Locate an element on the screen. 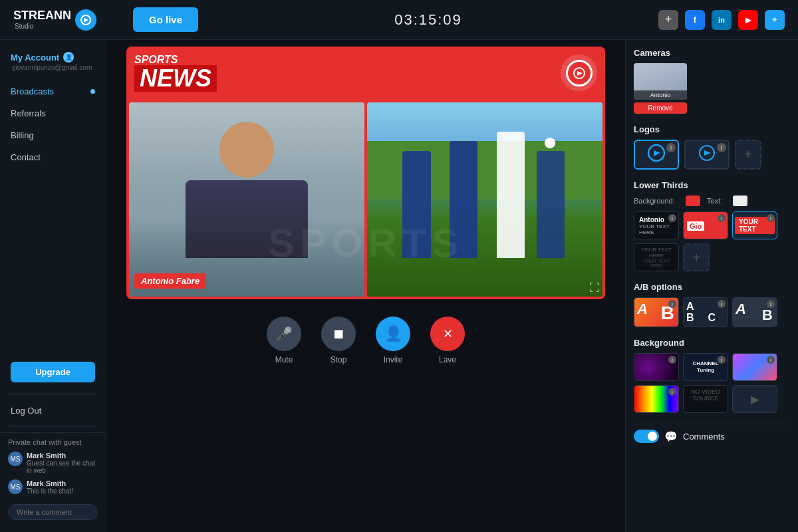  leave-control: ✕ Lave is located at coordinates (448, 340).